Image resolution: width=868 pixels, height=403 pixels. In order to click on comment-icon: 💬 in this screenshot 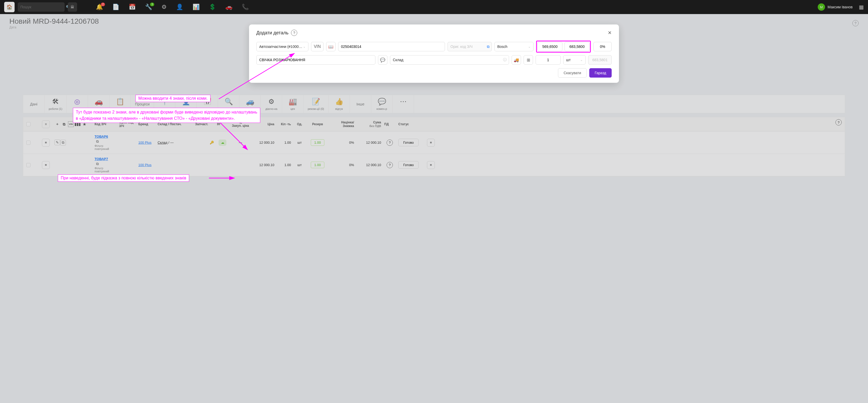, I will do `click(383, 60)`.